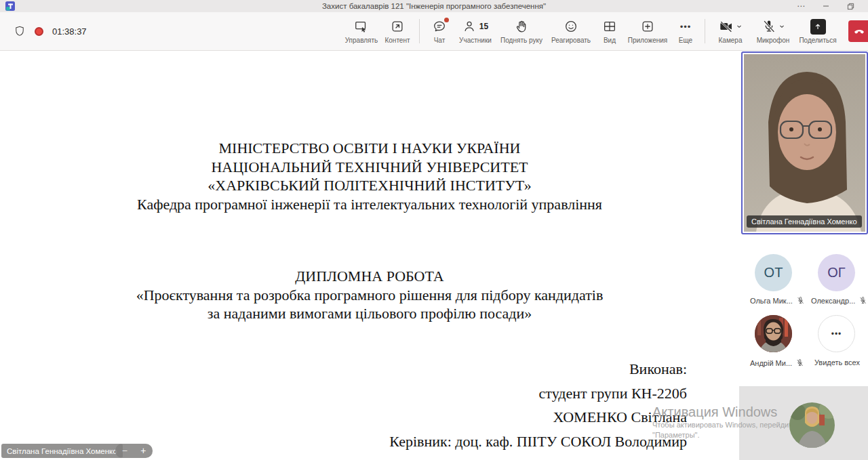 The image size is (868, 460). Describe the element at coordinates (370, 295) in the screenshot. I see `thesis-title-line1: «Проєктування та розробка програмного рі…` at that location.